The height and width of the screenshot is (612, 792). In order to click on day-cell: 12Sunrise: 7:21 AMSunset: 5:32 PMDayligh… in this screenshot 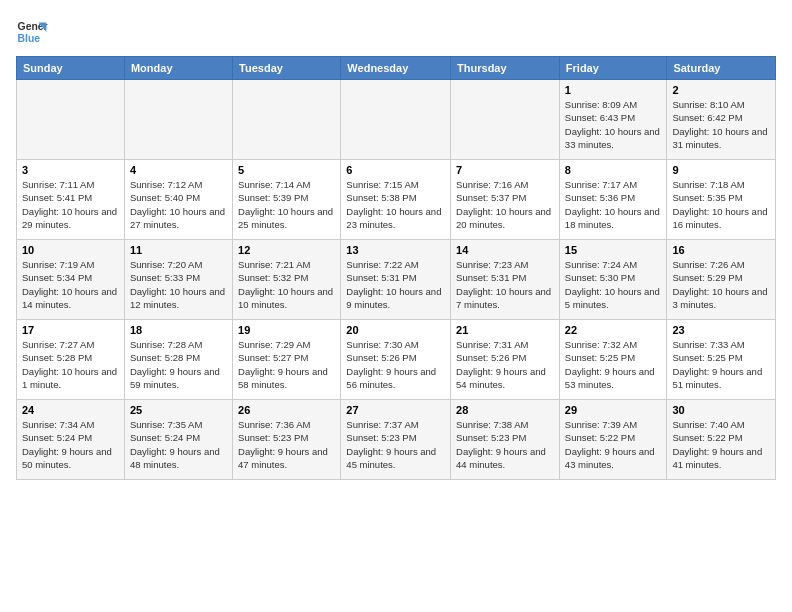, I will do `click(287, 280)`.